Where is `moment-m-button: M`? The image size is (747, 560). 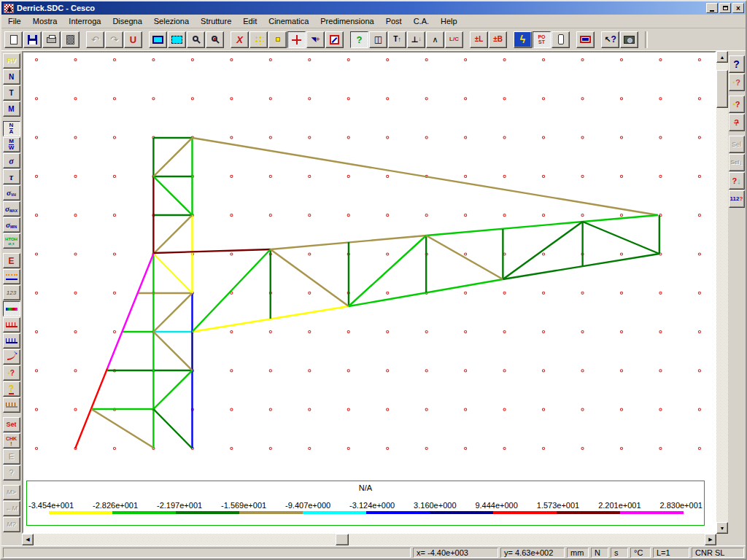
moment-m-button: M is located at coordinates (12, 109).